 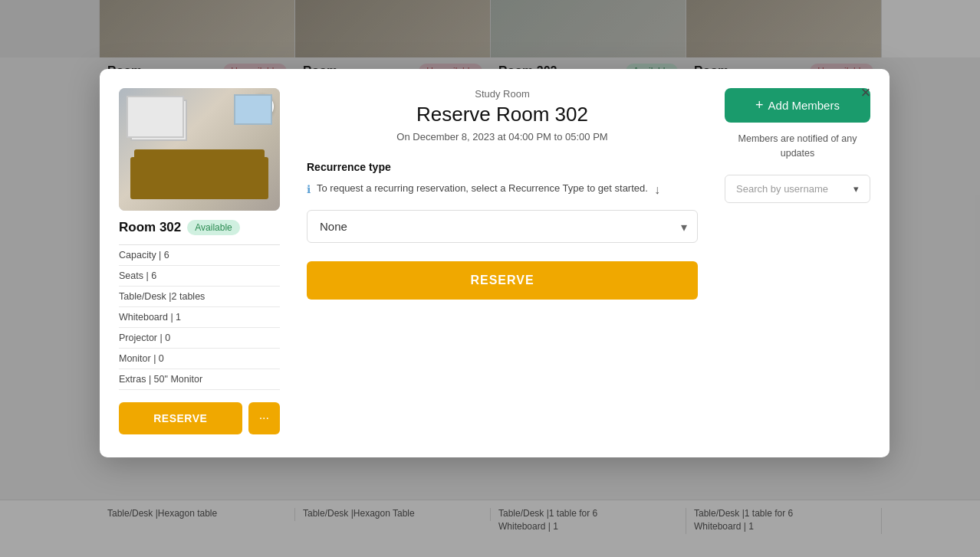 What do you see at coordinates (502, 136) in the screenshot?
I see `date-time: On December 8, 2023 at 04:00 PM to 05:00…` at bounding box center [502, 136].